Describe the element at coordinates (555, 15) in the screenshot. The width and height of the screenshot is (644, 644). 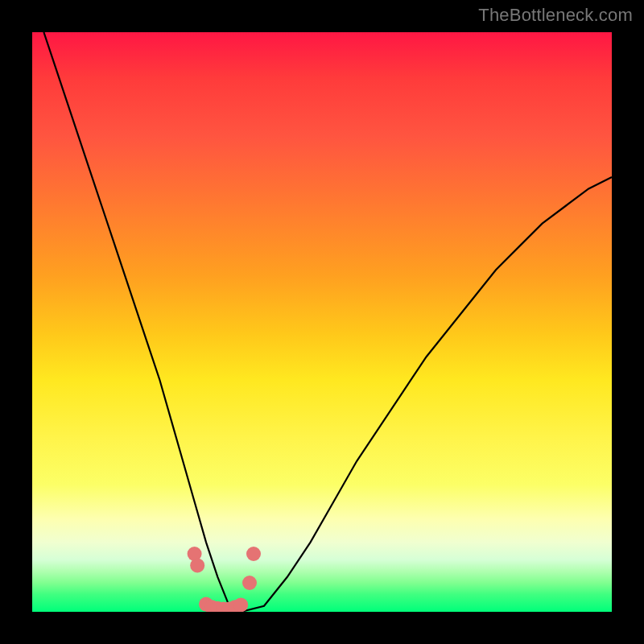
I see `watermark-label: TheBottleneck.com` at that location.